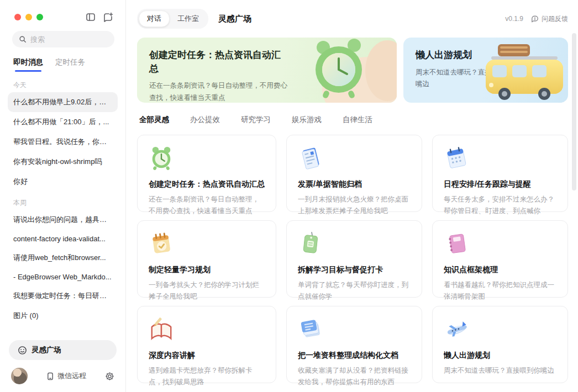 This screenshot has width=578, height=392. Describe the element at coordinates (354, 205) in the screenshot. I see `card-desc: 一到月末报销就火急火燎？把你桌面上那堆发票烂摊子全甩给我吧` at that location.